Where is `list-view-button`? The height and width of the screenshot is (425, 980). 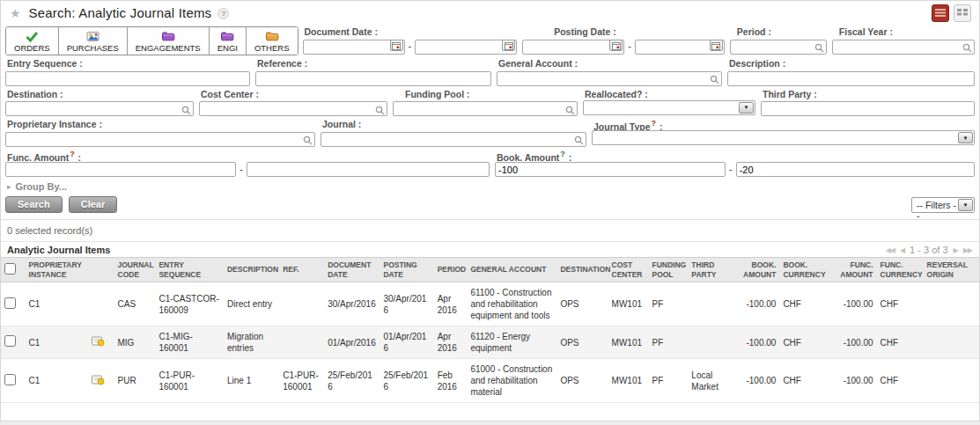
list-view-button is located at coordinates (940, 13).